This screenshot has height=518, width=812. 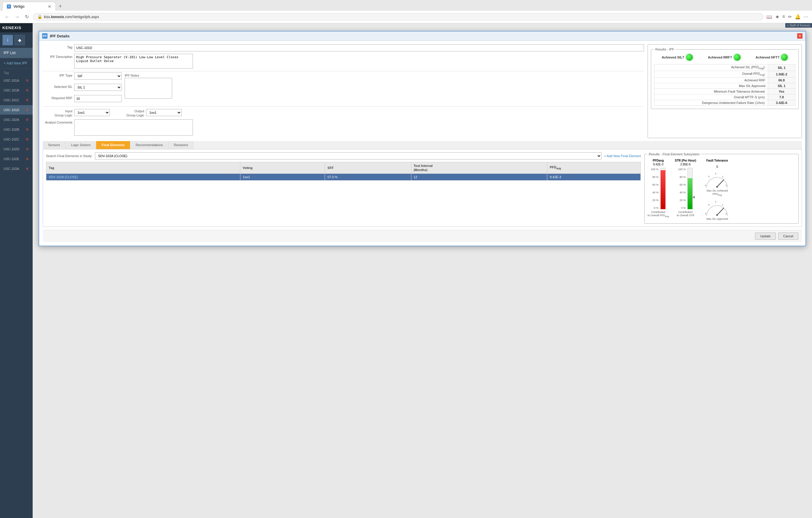 I want to click on sidebar-item-usc-101c: USC-101C ✕, so click(x=16, y=101).